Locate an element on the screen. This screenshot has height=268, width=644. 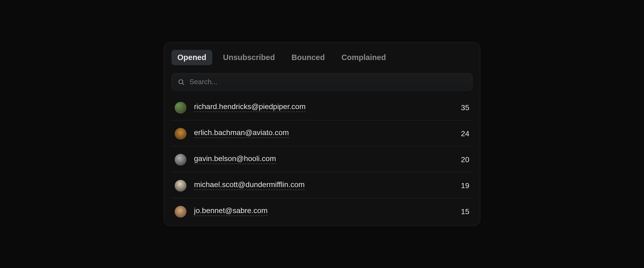
list-item: jo.bennet@sabre.com 15 is located at coordinates (322, 212).